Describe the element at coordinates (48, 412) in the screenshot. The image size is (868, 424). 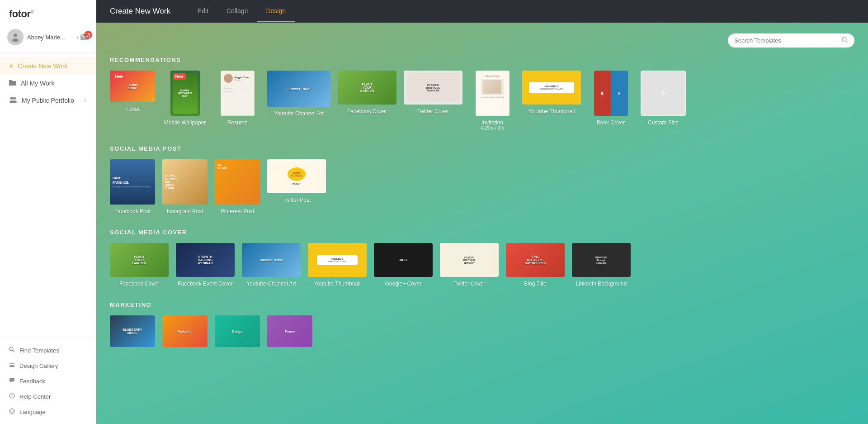
I see `sidebar-item-language: Language` at that location.